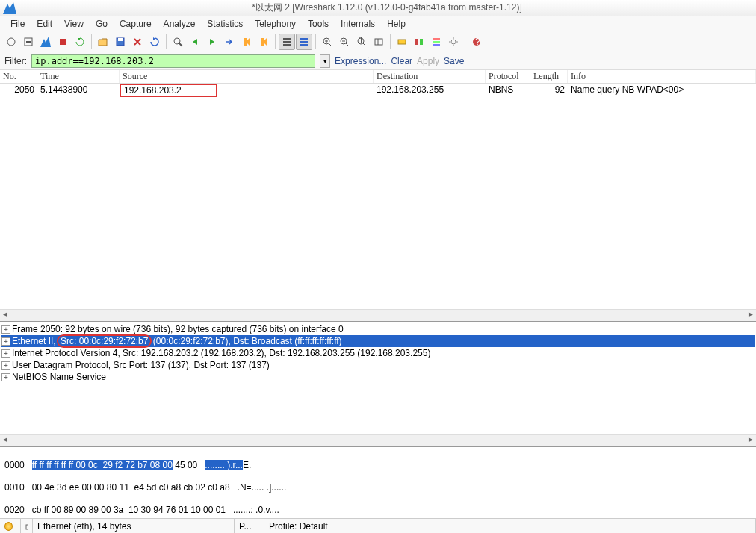  What do you see at coordinates (275, 24) in the screenshot?
I see `menu-telephony: Telephony` at bounding box center [275, 24].